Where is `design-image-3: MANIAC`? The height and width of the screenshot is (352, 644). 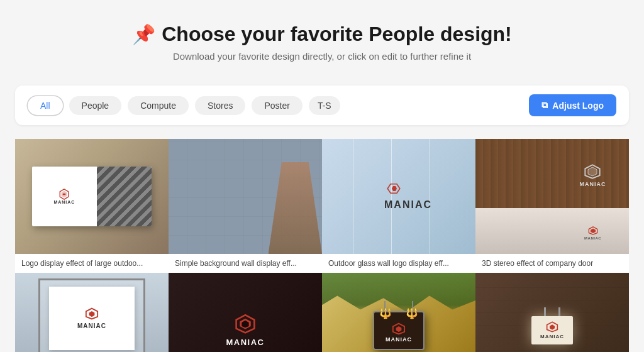
design-image-3: MANIAC is located at coordinates (399, 196).